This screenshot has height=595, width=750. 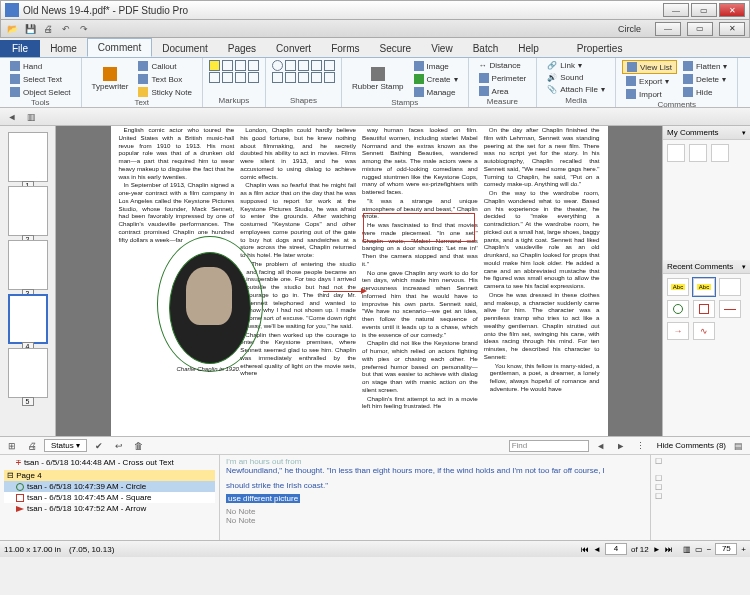 What do you see at coordinates (528, 48) in the screenshot?
I see `tab-help: Help` at bounding box center [528, 48].